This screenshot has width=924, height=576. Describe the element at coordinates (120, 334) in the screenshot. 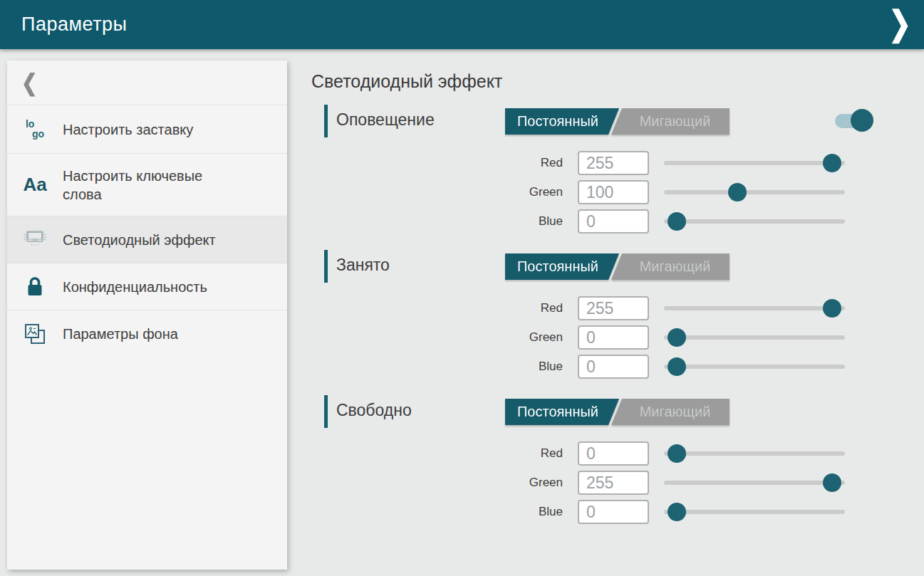

I see `sidebar-item-label: Параметры фона` at that location.